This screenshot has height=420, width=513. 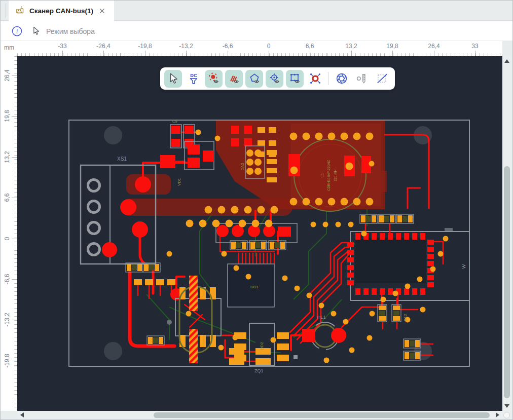 What do you see at coordinates (22, 415) in the screenshot?
I see `left-arrow-icon` at bounding box center [22, 415].